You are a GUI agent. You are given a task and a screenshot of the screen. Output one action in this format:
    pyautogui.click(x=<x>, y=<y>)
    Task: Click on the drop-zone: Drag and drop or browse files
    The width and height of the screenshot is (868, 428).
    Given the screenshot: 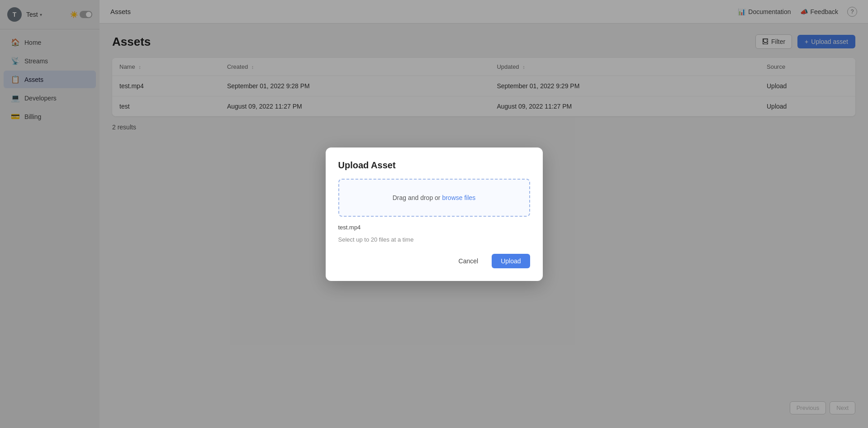 What is the action you would take?
    pyautogui.click(x=434, y=198)
    